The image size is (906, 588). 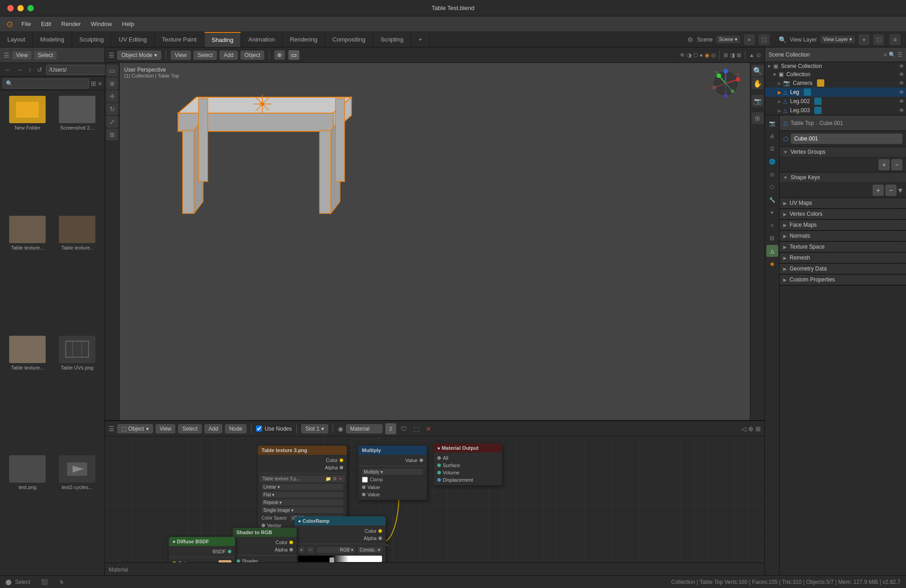 I want to click on file-item-test: test.png, so click(x=27, y=513).